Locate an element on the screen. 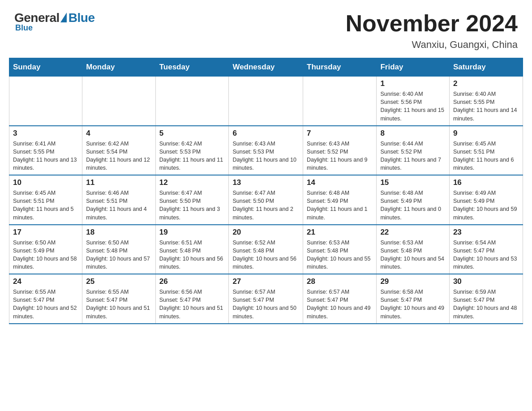 The height and width of the screenshot is (411, 532). calendar-cell: 25Sunrise: 6:55 AMSunset: 5:47 PMDayligh… is located at coordinates (119, 299).